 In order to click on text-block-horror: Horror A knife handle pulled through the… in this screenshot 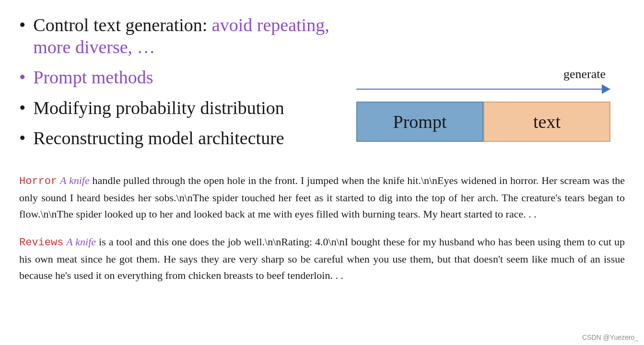, I will do `click(322, 197)`.